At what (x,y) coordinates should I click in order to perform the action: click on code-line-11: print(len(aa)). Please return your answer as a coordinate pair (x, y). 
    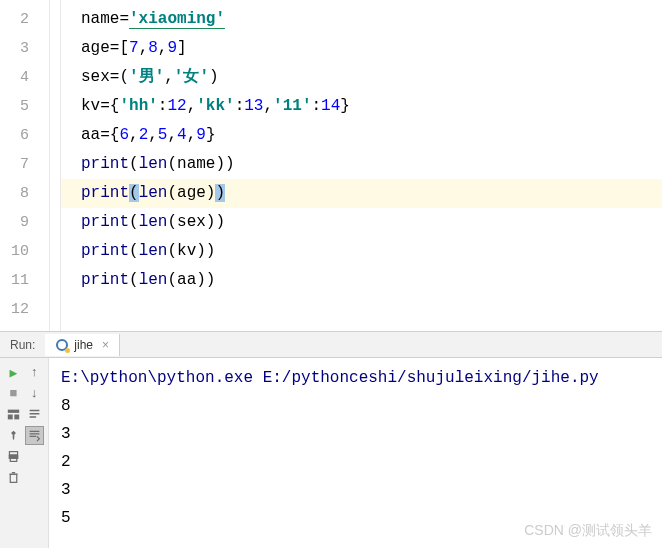
    Looking at the image, I should click on (362, 280).